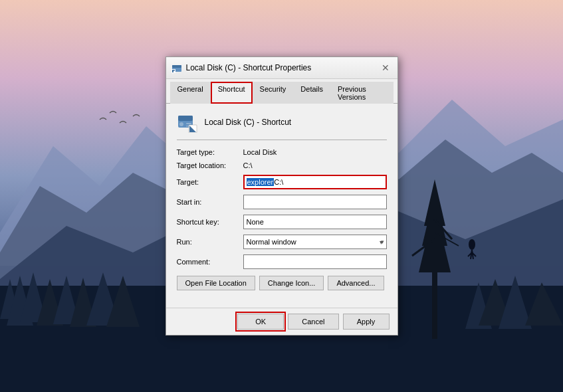  Describe the element at coordinates (249, 68) in the screenshot. I see `dialog-title: Local Disk (C) - Shortcut Properties` at that location.